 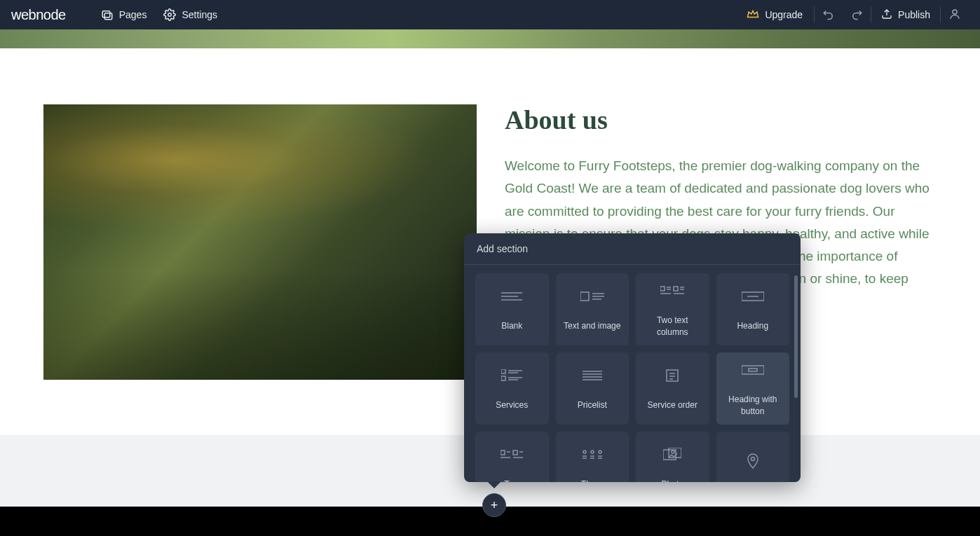 What do you see at coordinates (721, 120) in the screenshot?
I see `about-heading: About us` at bounding box center [721, 120].